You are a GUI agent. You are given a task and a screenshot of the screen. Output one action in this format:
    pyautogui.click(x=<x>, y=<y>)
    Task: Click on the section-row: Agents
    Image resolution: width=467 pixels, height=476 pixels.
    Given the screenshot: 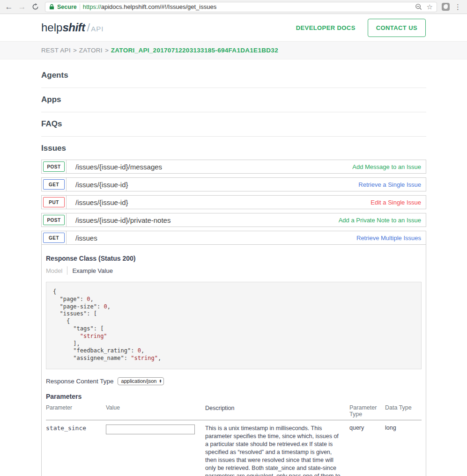 What is the action you would take?
    pyautogui.click(x=234, y=80)
    